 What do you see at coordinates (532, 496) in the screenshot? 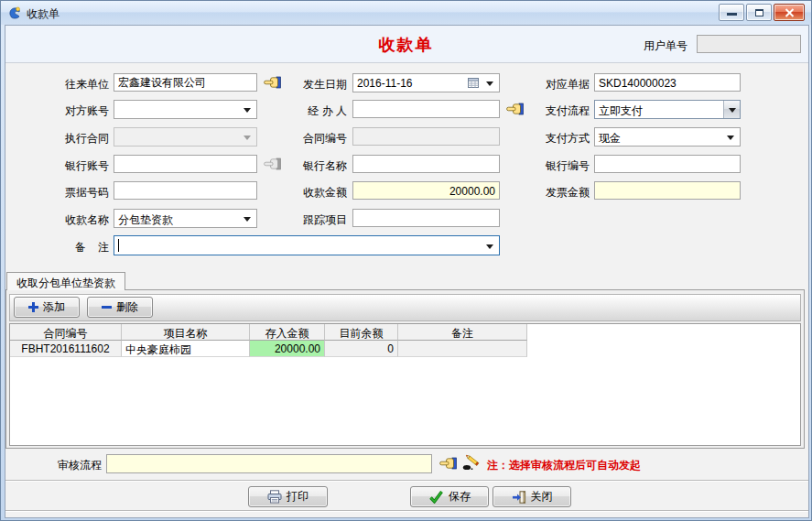
I see `close-button: 关闭` at bounding box center [532, 496].